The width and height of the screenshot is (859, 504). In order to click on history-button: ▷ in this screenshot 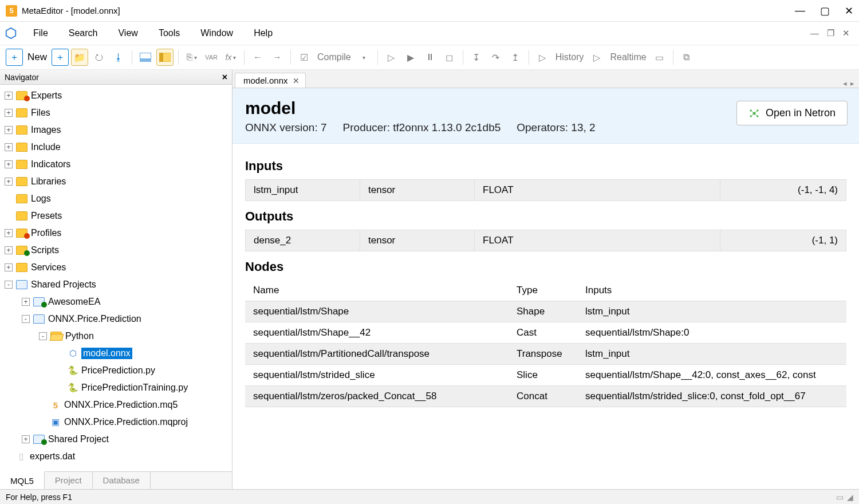, I will do `click(542, 57)`.